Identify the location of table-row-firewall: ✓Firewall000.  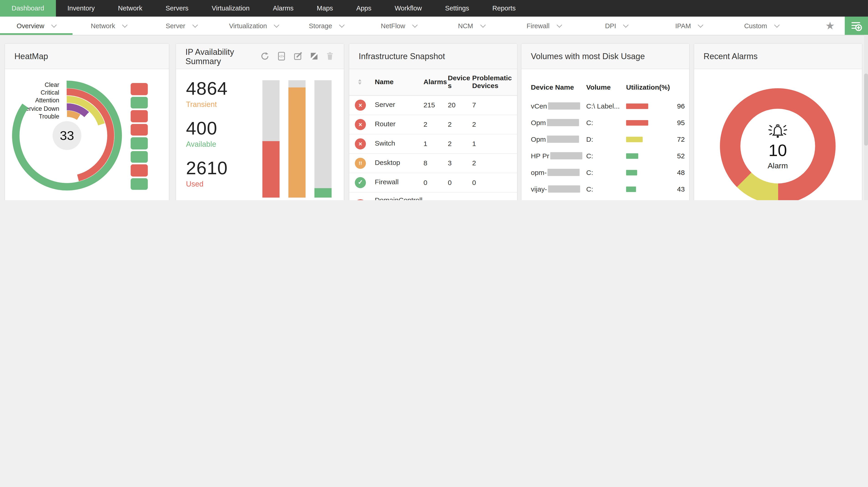
(433, 183).